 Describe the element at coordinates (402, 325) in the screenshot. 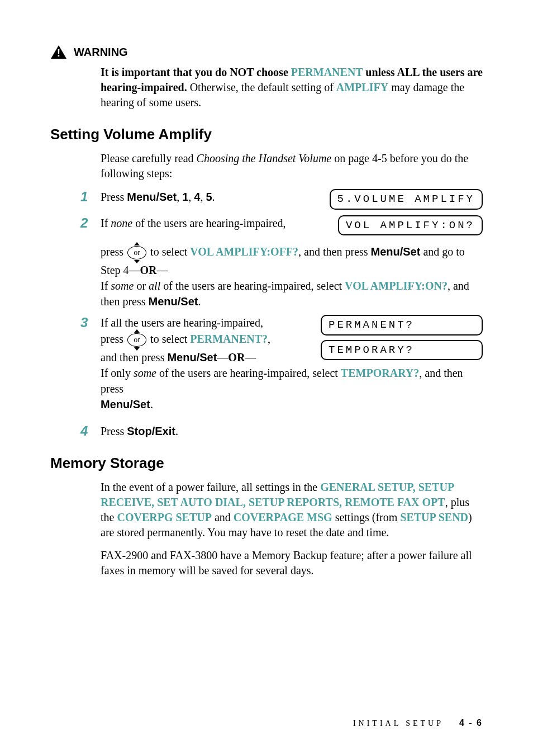

I see `lcd-permanent: PERMANENT?` at that location.